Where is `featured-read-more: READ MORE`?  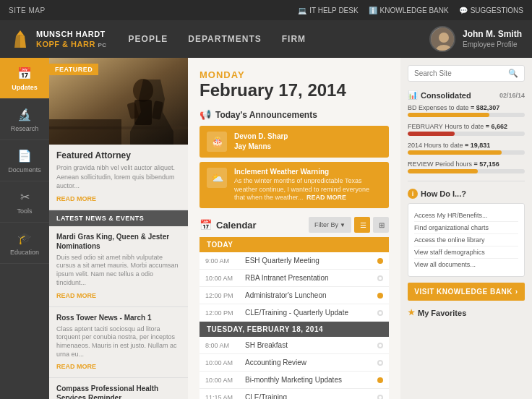
featured-read-more: READ MORE is located at coordinates (77, 199).